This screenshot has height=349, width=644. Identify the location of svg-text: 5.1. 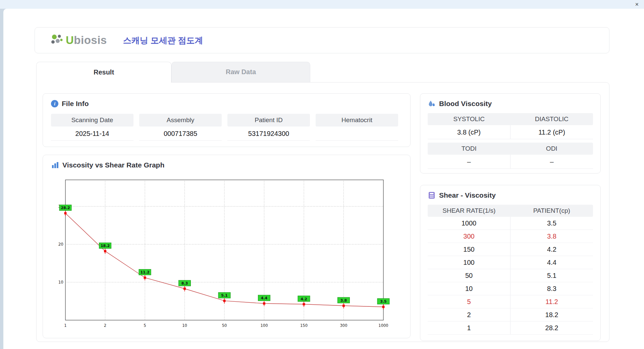
(224, 295).